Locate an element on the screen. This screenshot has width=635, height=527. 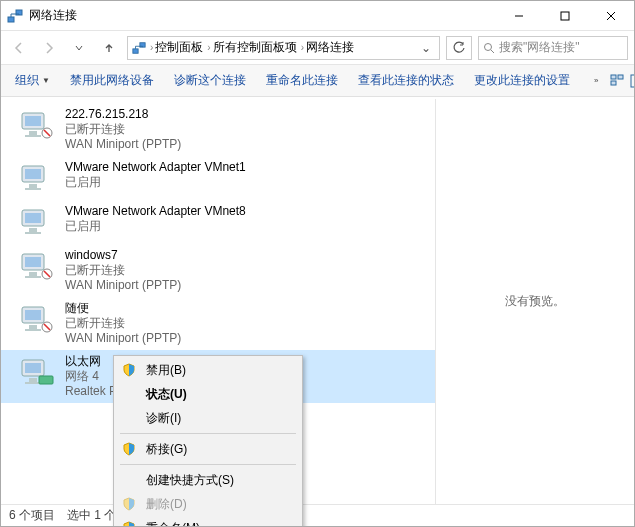
ctx-label: 诊断(I) is located at coordinates (164, 418).